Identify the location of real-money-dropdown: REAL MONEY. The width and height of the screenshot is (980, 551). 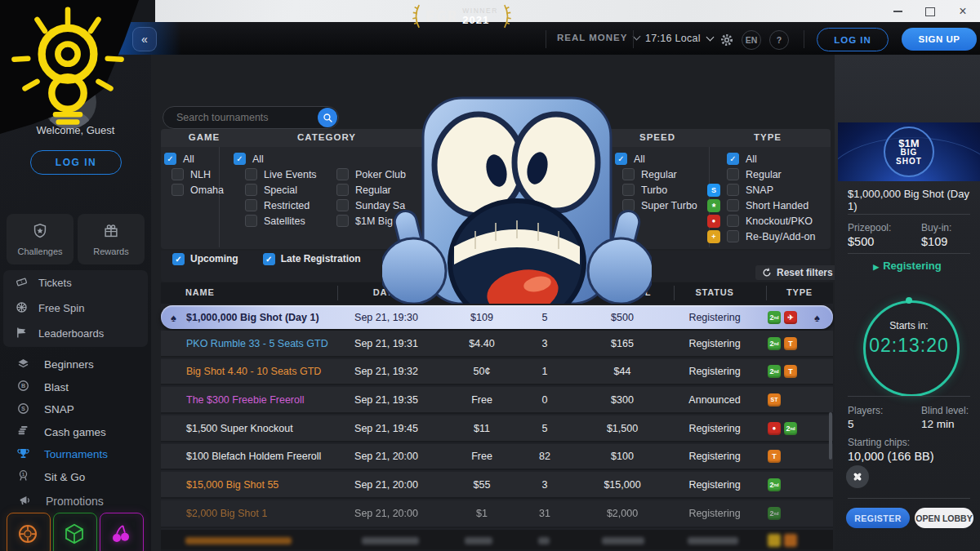
(598, 38).